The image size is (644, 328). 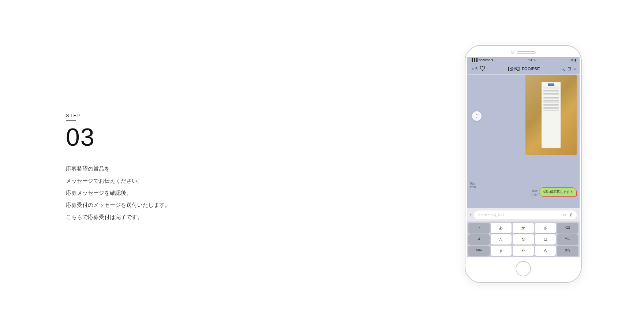 What do you see at coordinates (473, 69) in the screenshot?
I see `back-chevron: ＜` at bounding box center [473, 69].